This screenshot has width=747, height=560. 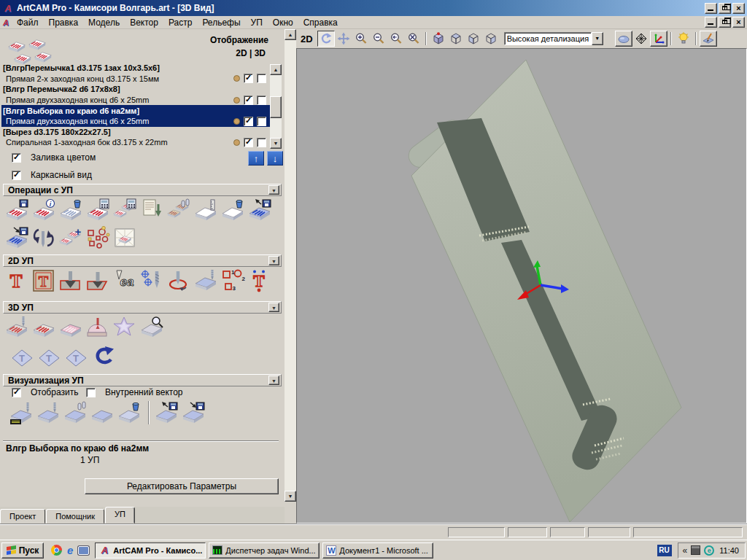 What do you see at coordinates (17, 211) in the screenshot?
I see `save-toolpath-icon` at bounding box center [17, 211].